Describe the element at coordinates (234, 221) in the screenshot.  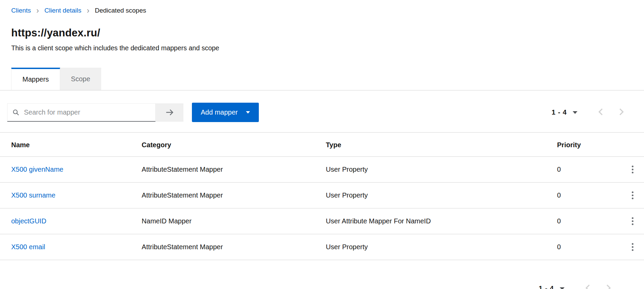
I see `mapper-category: NameID Mapper` at that location.